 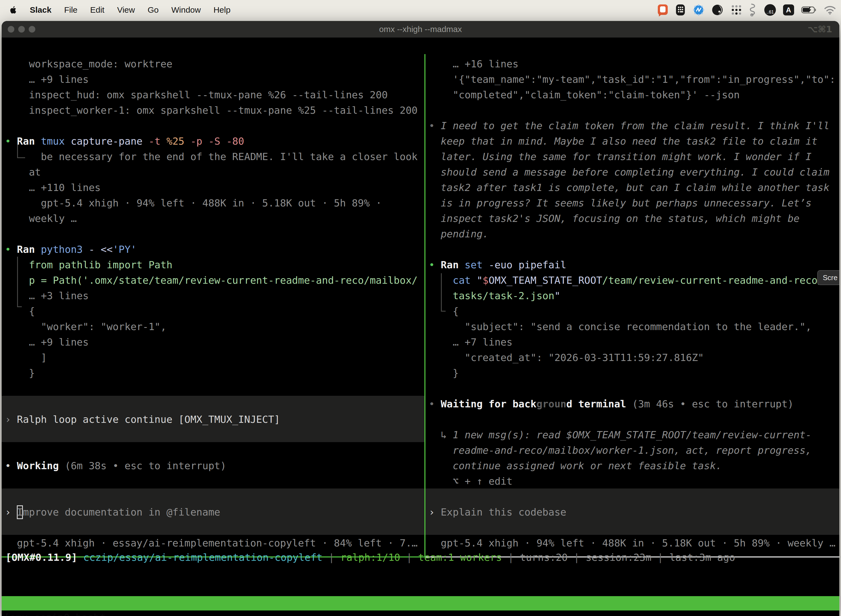 I want to click on terminal-line: pending., so click(x=634, y=234).